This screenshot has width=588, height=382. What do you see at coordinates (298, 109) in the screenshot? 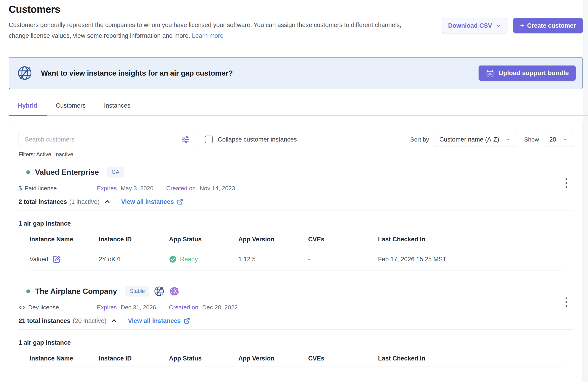
I see `view-tabs: Hybrid Customers Instances` at bounding box center [298, 109].